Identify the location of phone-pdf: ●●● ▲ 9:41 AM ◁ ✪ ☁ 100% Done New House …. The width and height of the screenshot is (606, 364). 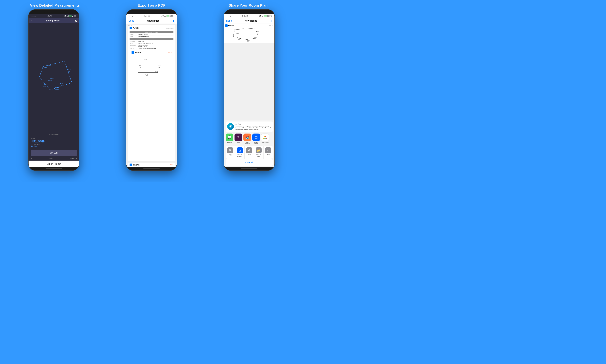
(152, 90).